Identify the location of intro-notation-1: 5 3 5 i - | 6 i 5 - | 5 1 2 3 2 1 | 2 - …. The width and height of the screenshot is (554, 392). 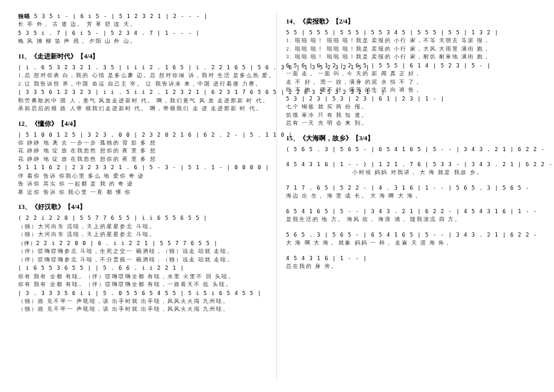
(120, 16).